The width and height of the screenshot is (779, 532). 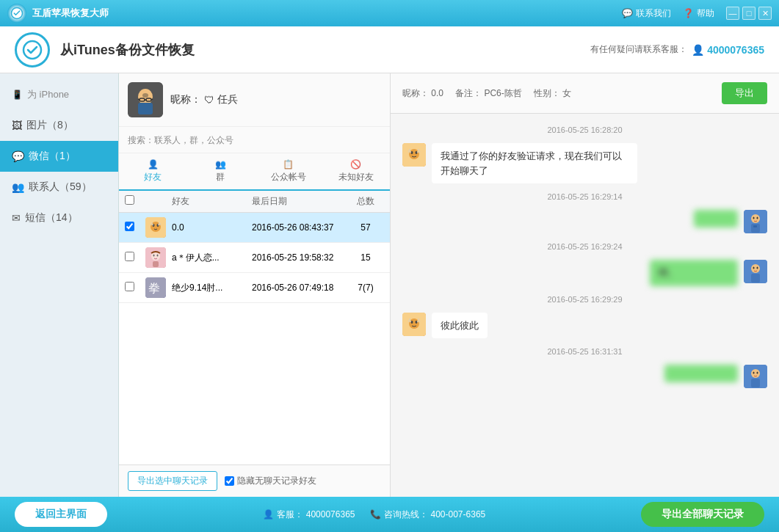 I want to click on col-count-header: 总数, so click(x=366, y=201).